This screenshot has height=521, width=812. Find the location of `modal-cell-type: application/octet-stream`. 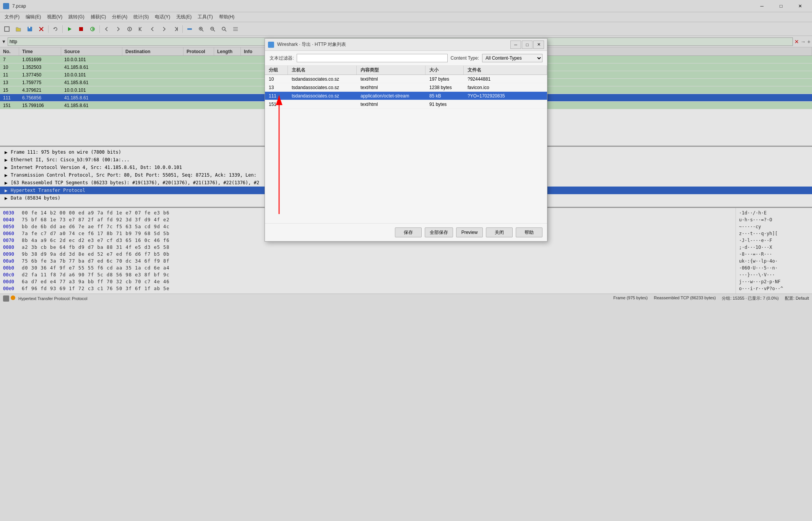

modal-cell-type: application/octet-stream is located at coordinates (391, 96).